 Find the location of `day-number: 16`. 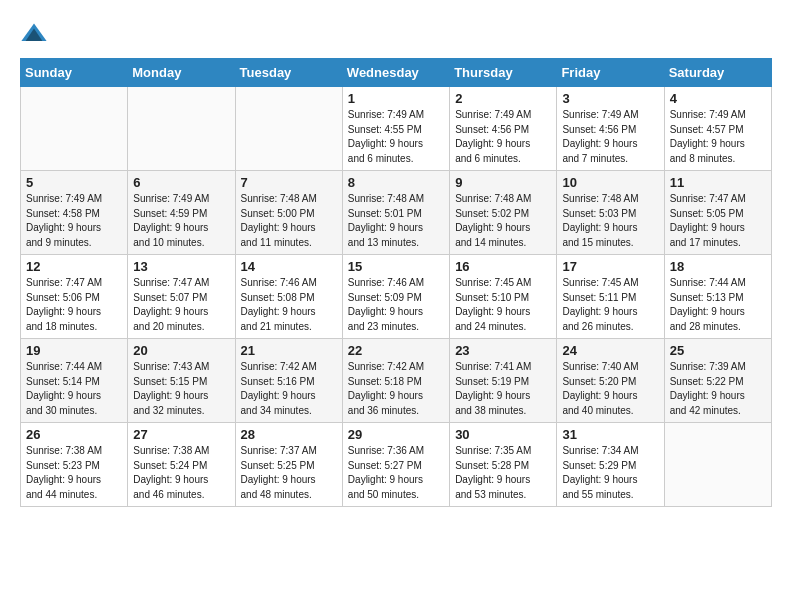

day-number: 16 is located at coordinates (503, 266).